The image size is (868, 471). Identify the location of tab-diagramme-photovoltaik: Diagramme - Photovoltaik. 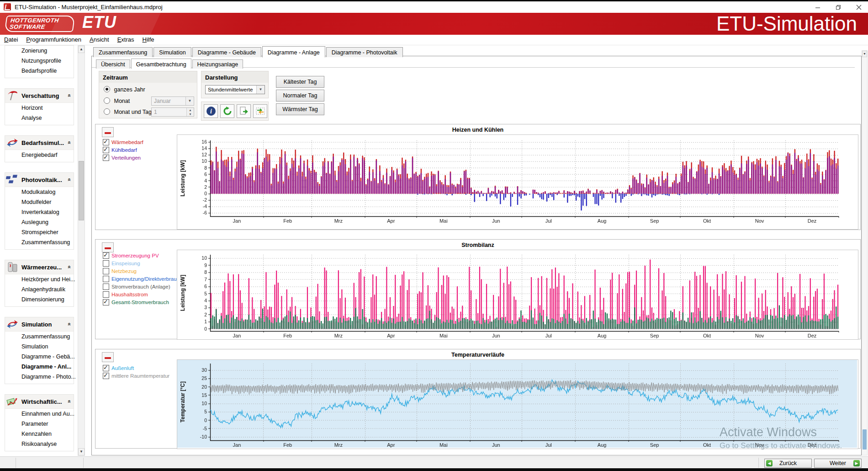
(365, 52).